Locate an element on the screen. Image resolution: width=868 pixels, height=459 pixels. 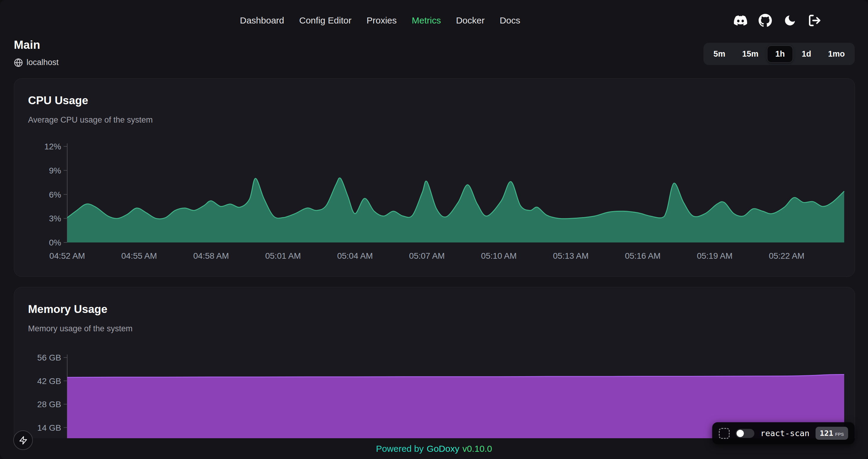
range-tab-1d: 1d is located at coordinates (807, 54).